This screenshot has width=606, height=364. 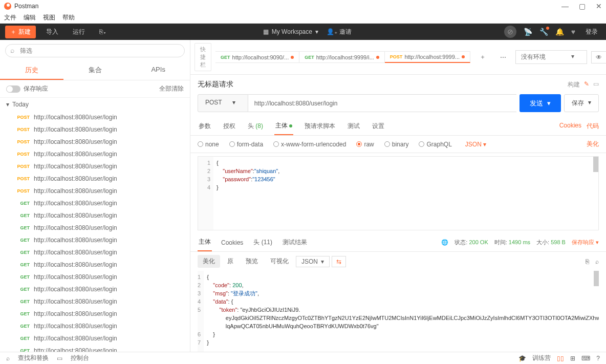 What do you see at coordinates (551, 57) in the screenshot?
I see `environment-selector: 没有环境▾` at bounding box center [551, 57].